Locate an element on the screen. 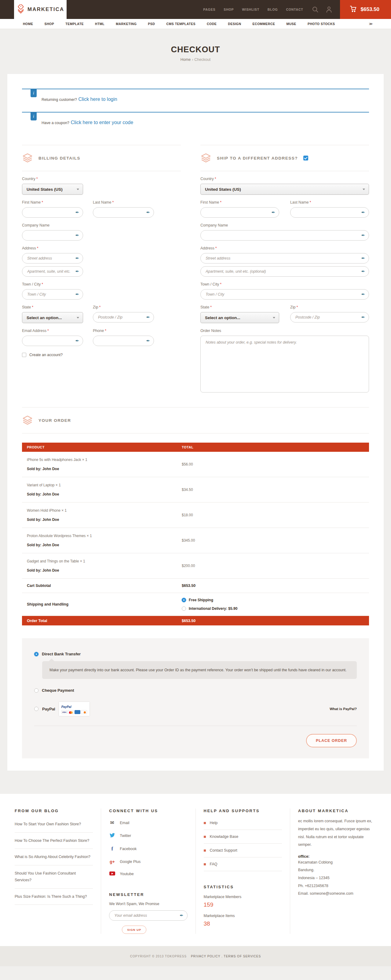 This screenshot has width=391, height=980. subnav-template: TEMPLATE is located at coordinates (75, 24).